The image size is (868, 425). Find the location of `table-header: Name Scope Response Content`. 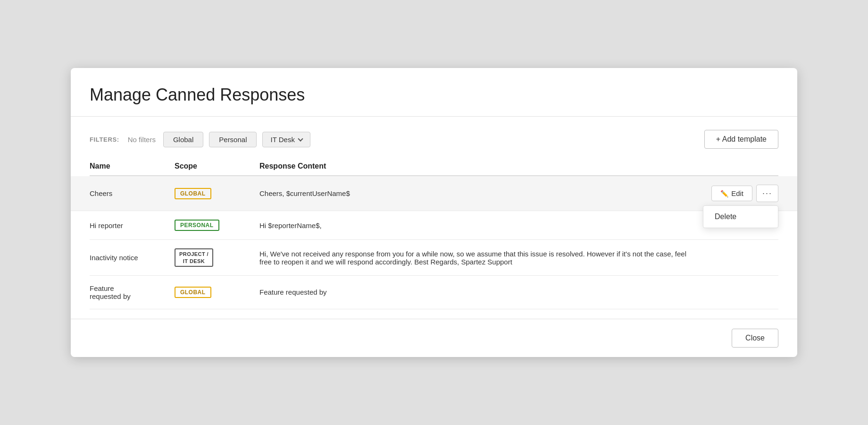

table-header: Name Scope Response Content is located at coordinates (434, 169).